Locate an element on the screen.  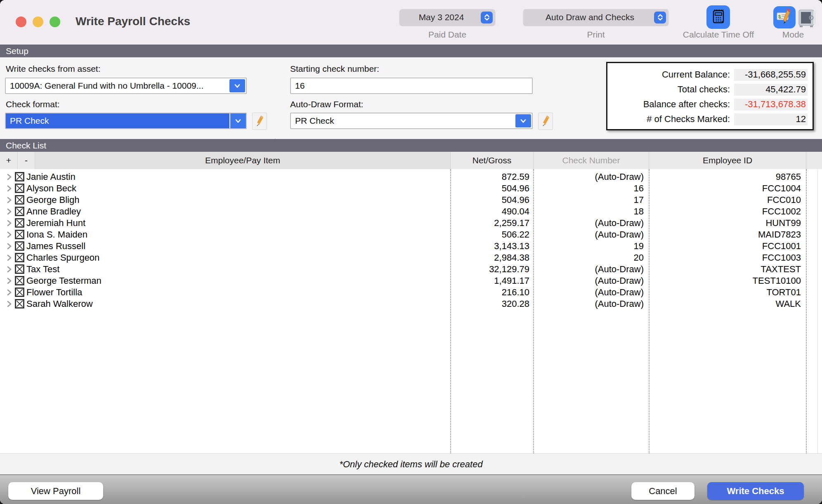
employee-id-value: FCC1003 is located at coordinates (725, 258).